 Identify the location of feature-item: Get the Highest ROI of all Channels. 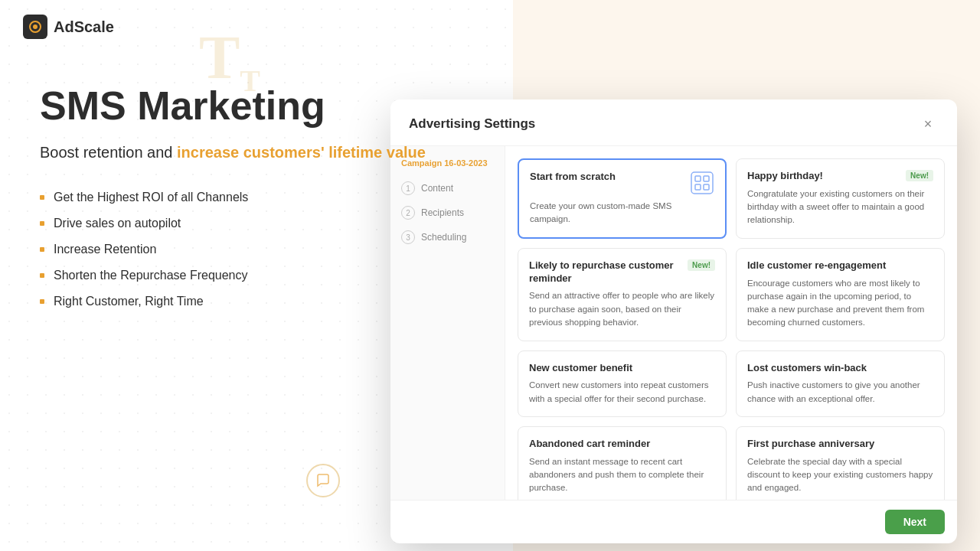
(250, 197).